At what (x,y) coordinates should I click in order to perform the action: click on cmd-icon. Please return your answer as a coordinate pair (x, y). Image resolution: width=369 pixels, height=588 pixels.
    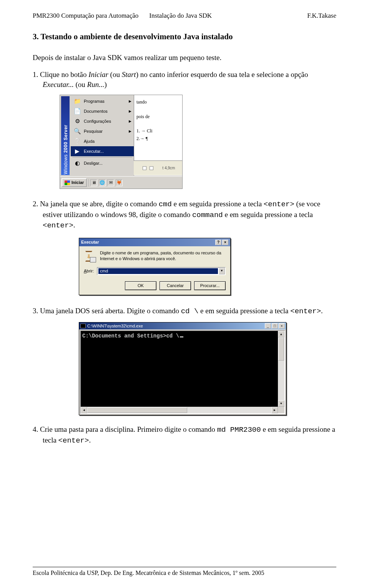
    Looking at the image, I should click on (83, 326).